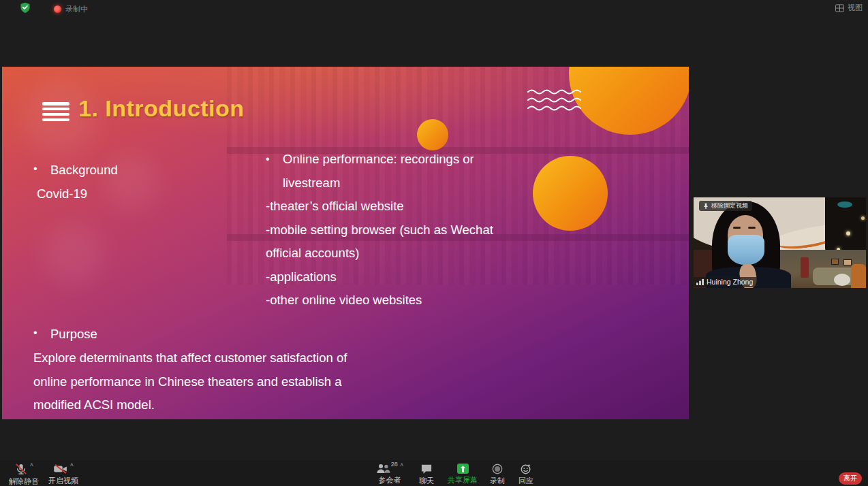 The image size is (868, 486). What do you see at coordinates (24, 481) in the screenshot?
I see `unmute-label: 解除静音` at bounding box center [24, 481].